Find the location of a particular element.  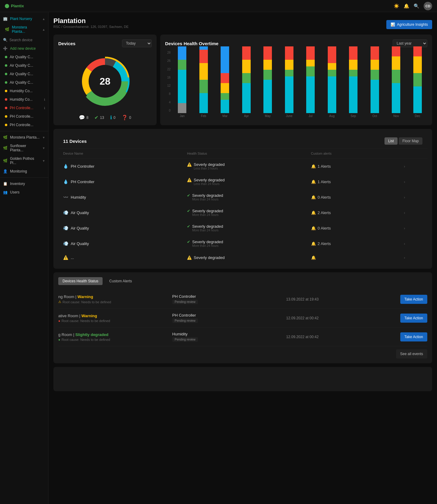

sidebar-nav-pothos: 🌿 Golden Pothos Pl... ▼ is located at coordinates (24, 161).